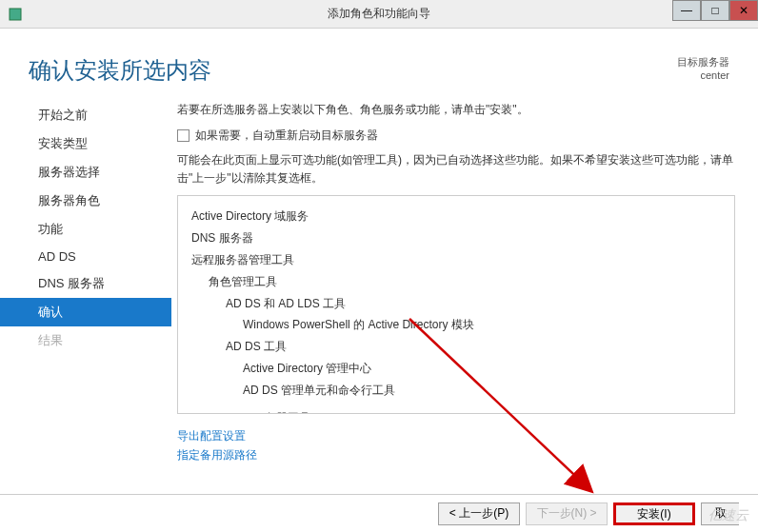 Image resolution: width=758 pixels, height=532 pixels. I want to click on feature-item: 远程服务器管理工具, so click(456, 261).